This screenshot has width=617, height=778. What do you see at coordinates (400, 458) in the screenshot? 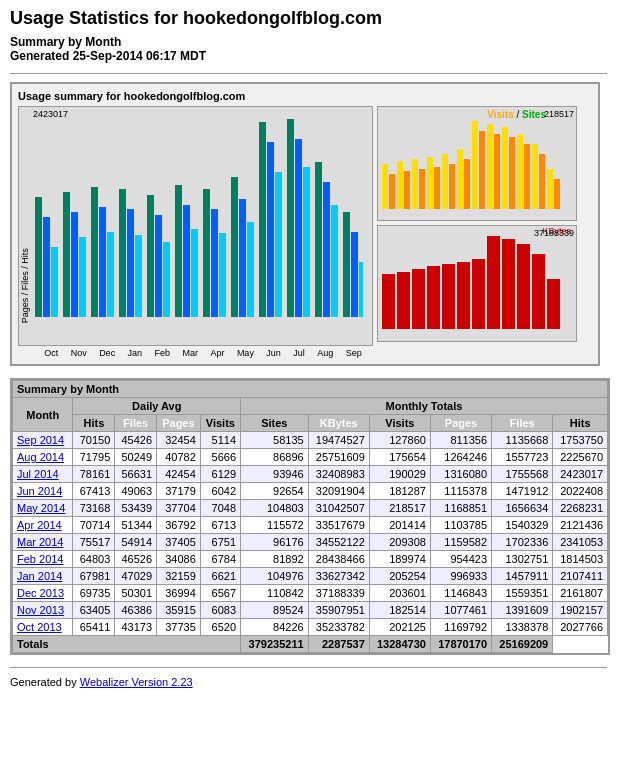
I see `cell-visits_m: 175654` at bounding box center [400, 458].